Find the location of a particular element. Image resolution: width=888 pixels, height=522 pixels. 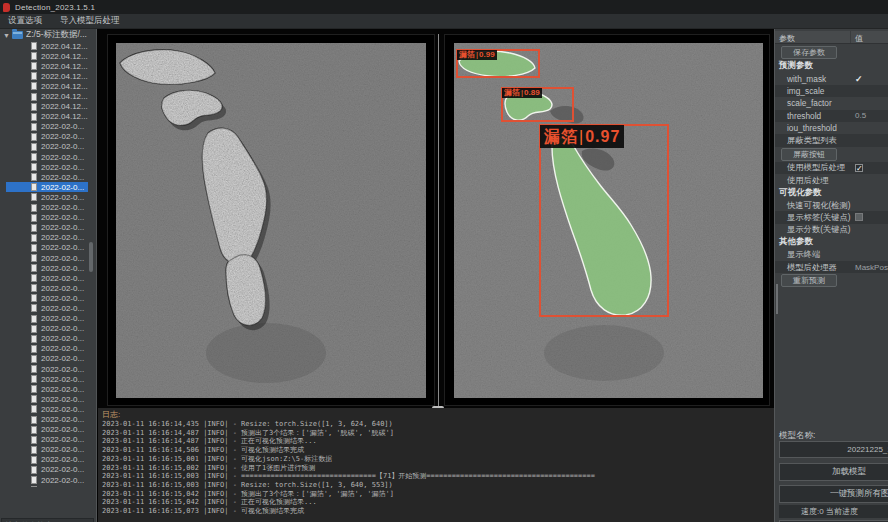

checkmark-icon: ✓ is located at coordinates (859, 79).